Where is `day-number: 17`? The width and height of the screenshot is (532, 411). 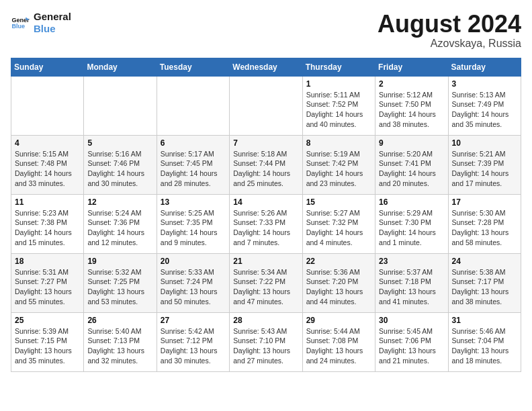 day-number: 17 is located at coordinates (485, 202).